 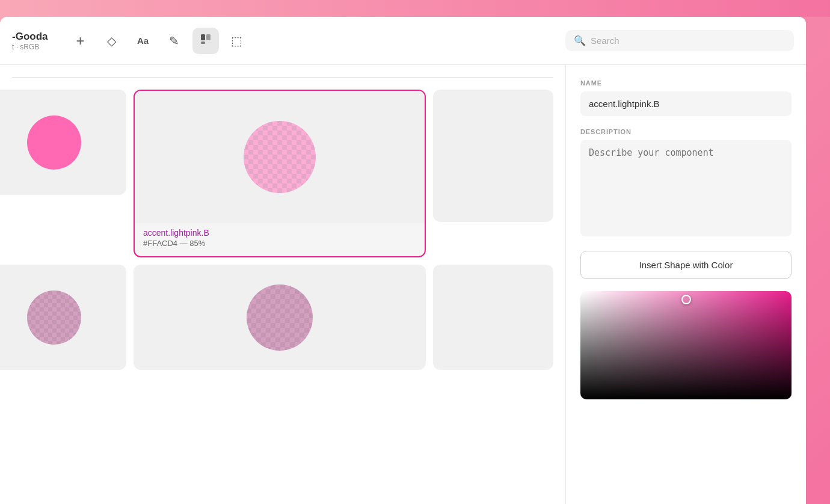 I want to click on swatch-info-selected: accent.lightpink.B #FFACD4 — 85%, so click(x=280, y=239).